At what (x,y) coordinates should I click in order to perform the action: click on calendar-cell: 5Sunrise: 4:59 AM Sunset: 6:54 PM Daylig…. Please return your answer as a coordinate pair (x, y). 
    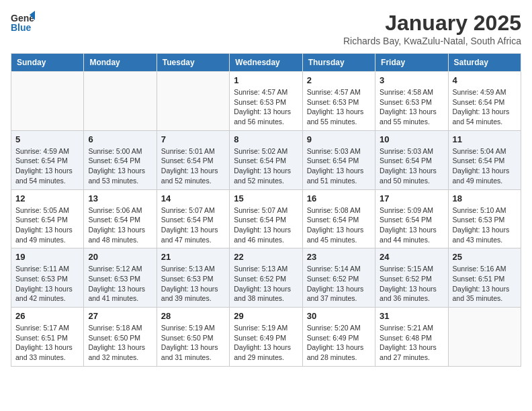
    Looking at the image, I should click on (48, 160).